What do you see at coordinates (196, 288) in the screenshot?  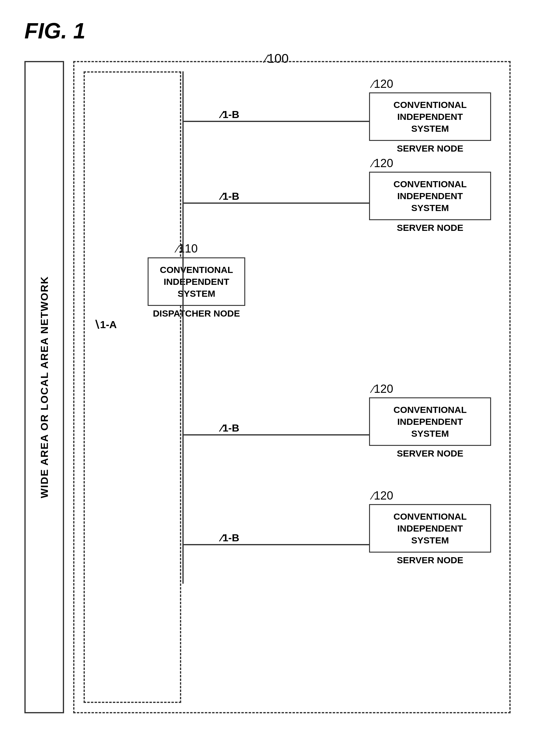 I see `dispatcher-node: CONVENTIONALINDEPENDENTSYSTEM DISPATCHER…` at bounding box center [196, 288].